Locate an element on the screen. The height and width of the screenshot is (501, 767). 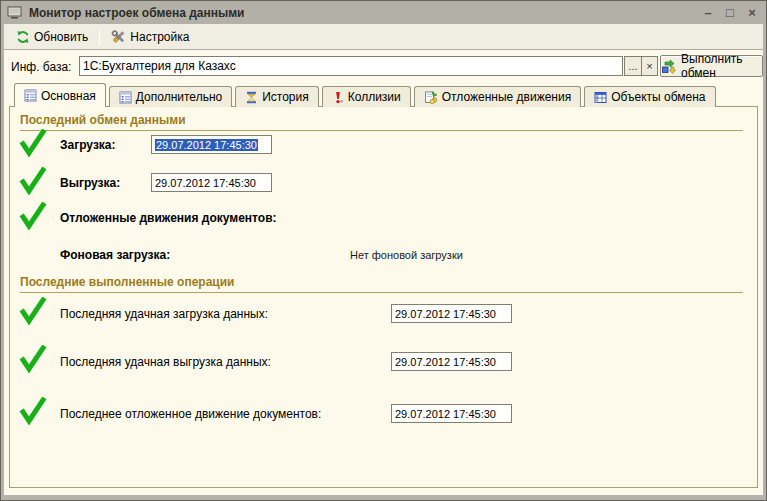
window-title: Монитор настроек обмена данными is located at coordinates (137, 13).